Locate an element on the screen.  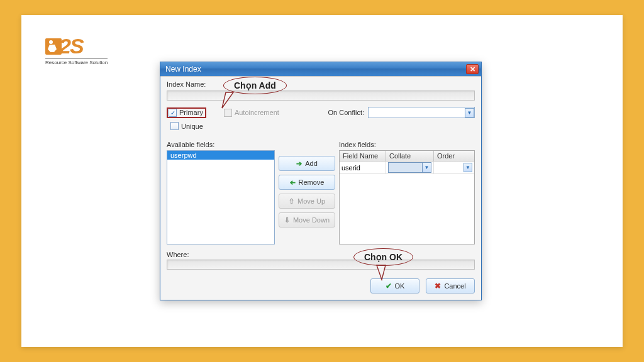
grid-cell-collate: ▼ is located at coordinates (410, 168).